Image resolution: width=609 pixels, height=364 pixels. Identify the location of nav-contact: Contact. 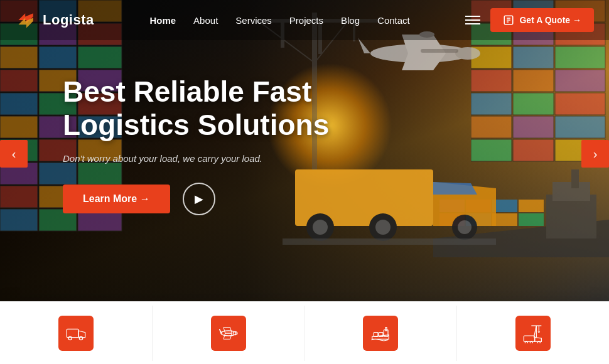
(394, 20).